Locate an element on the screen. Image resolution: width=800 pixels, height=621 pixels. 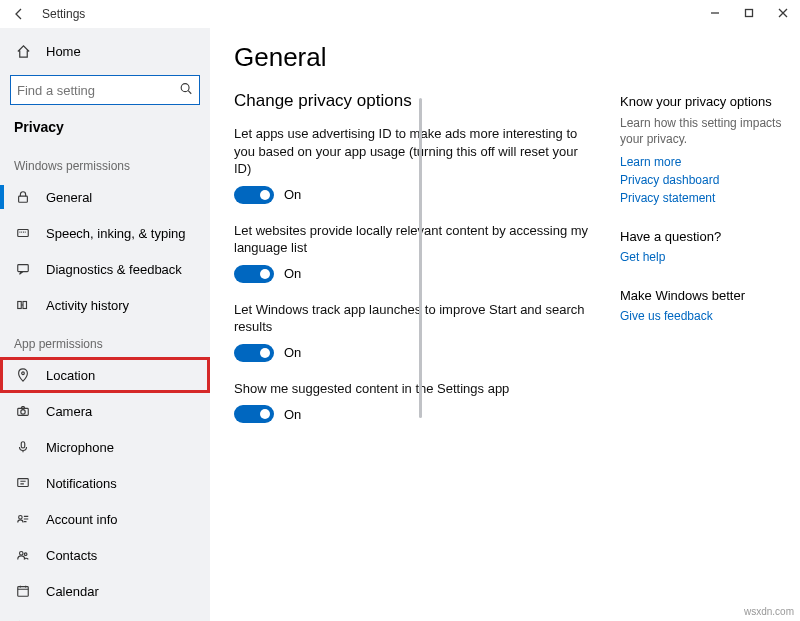
titlebar: Settings is located at coordinates (400, 14).